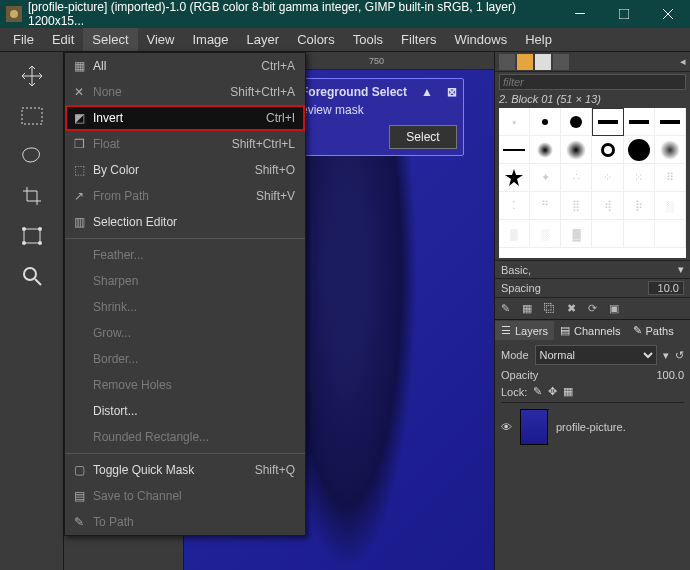  What do you see at coordinates (79, 144) in the screenshot?
I see `float-icon: ❒` at bounding box center [79, 144].